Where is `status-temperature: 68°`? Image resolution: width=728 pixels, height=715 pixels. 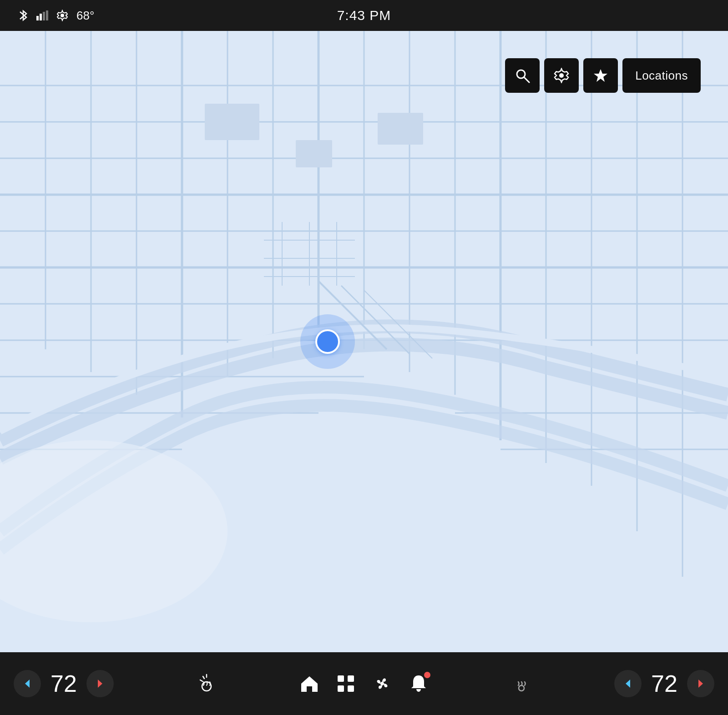 status-temperature: 68° is located at coordinates (86, 15).